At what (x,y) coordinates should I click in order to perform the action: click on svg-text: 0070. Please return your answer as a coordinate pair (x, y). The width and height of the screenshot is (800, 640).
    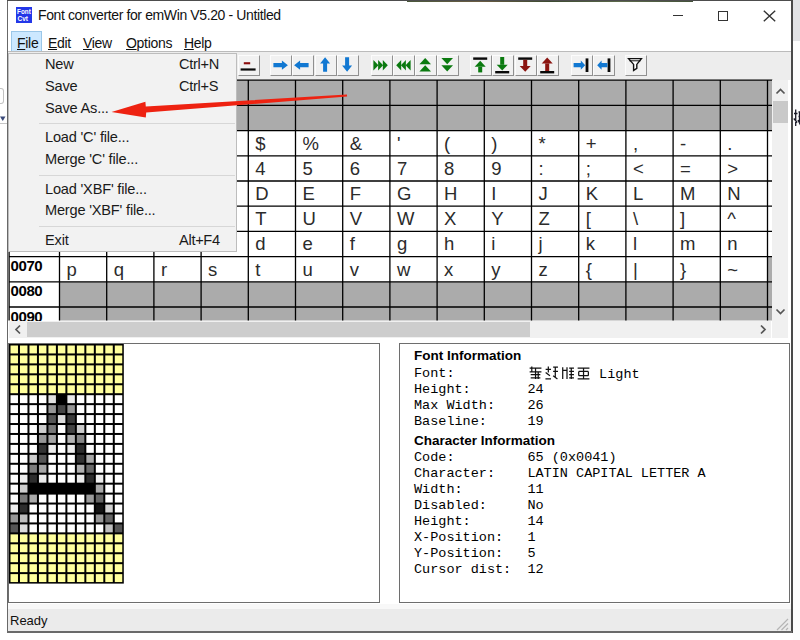
    Looking at the image, I should click on (27, 266).